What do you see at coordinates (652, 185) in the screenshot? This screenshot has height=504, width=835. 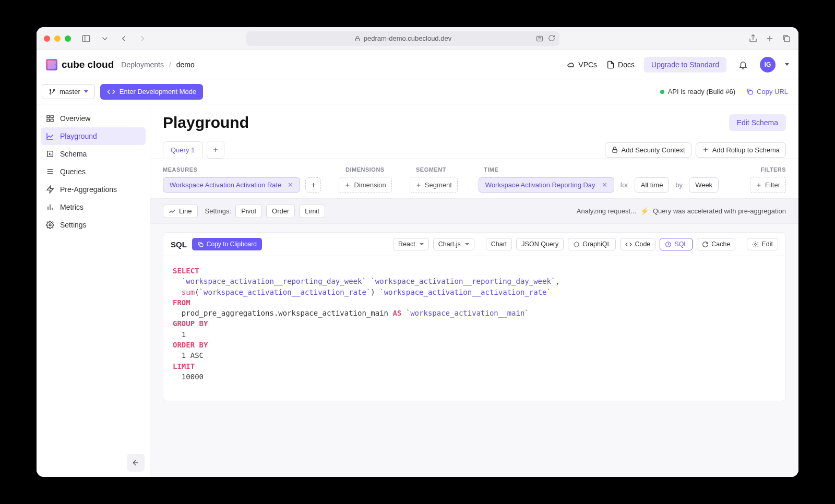 I see `time-range-select: All time` at bounding box center [652, 185].